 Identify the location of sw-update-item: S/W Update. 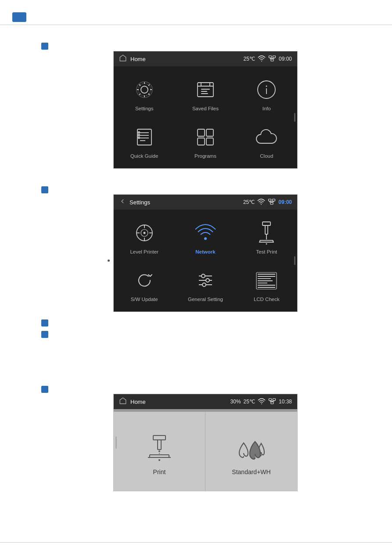
(144, 284).